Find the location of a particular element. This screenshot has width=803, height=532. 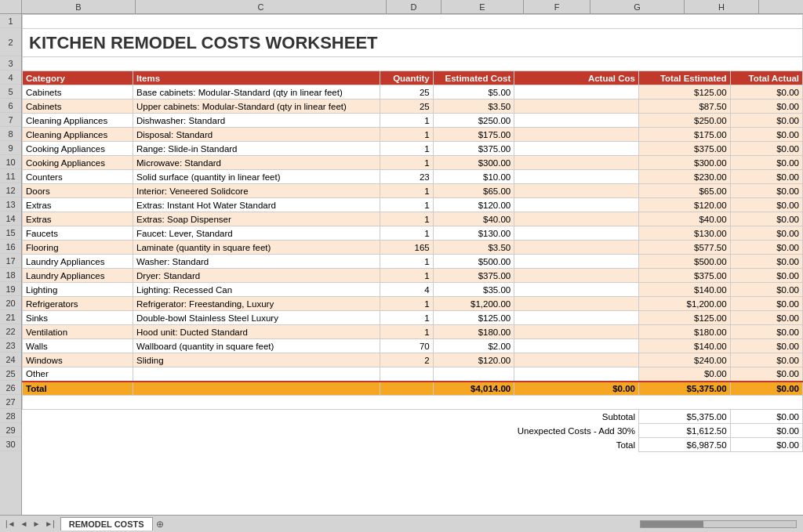

header-quantity: Quantity is located at coordinates (406, 78).